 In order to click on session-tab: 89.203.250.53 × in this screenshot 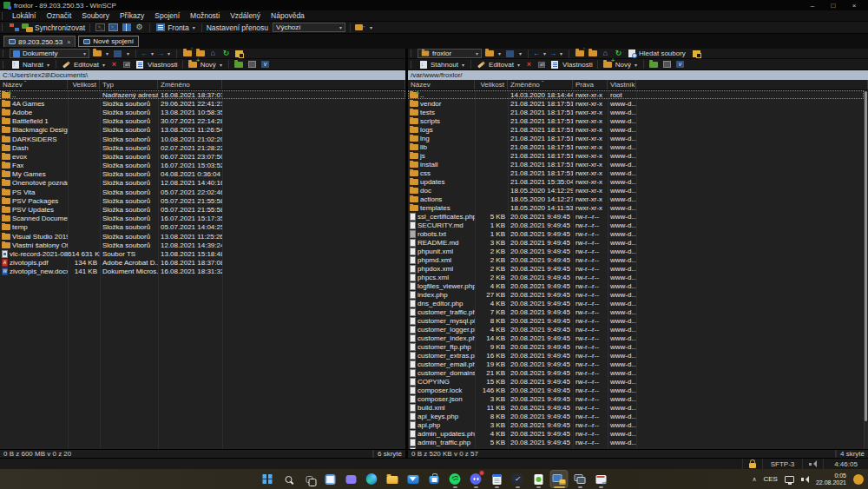, I will do `click(40, 42)`.